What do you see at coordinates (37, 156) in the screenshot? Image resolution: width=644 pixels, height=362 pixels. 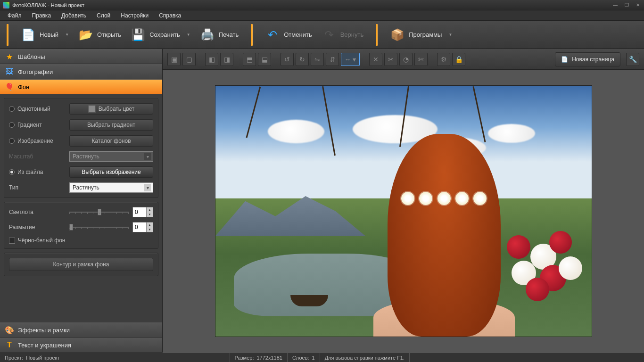 I see `scale-label: Масштаб` at bounding box center [37, 156].